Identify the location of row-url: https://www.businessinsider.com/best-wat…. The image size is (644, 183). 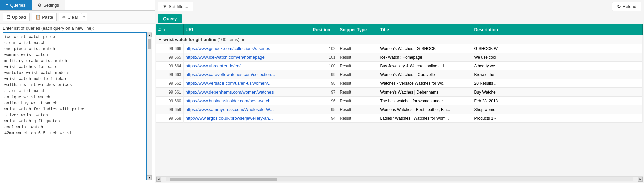
(247, 101).